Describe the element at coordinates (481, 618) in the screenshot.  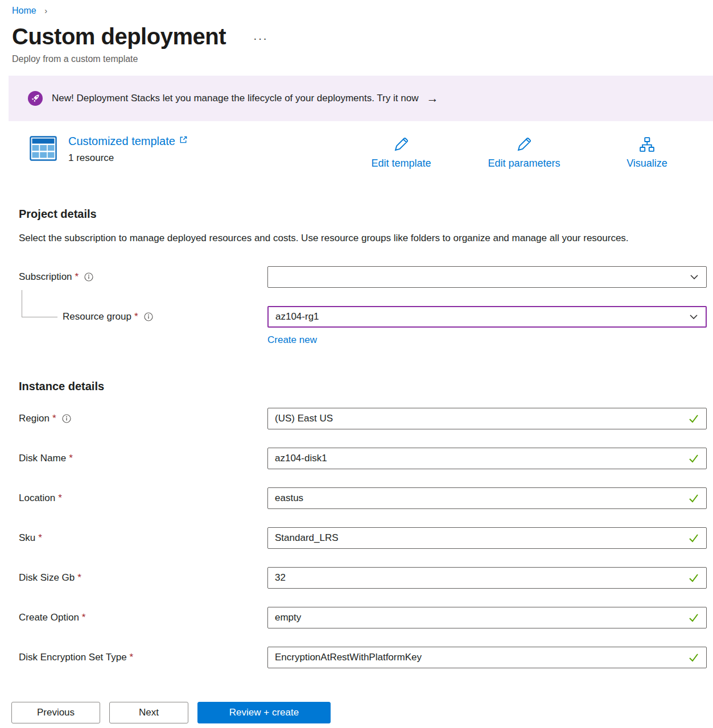
I see `create-option-value: empty` at that location.